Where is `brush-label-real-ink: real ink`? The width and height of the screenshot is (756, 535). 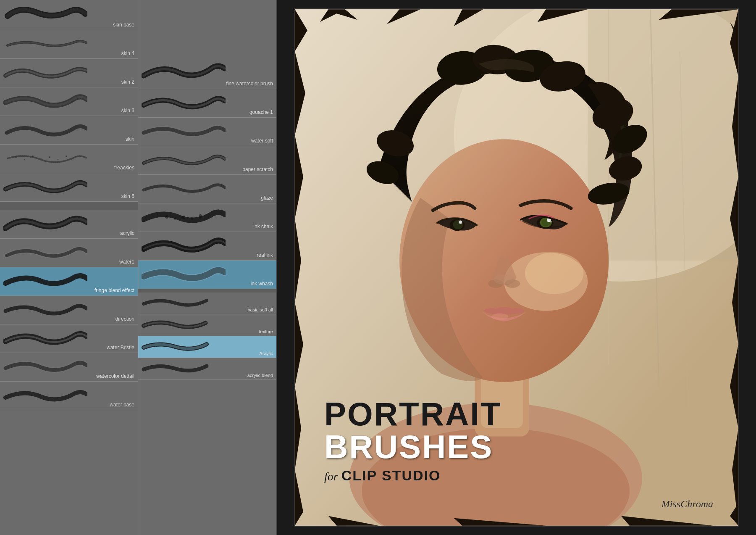
brush-label-real-ink: real ink is located at coordinates (265, 255).